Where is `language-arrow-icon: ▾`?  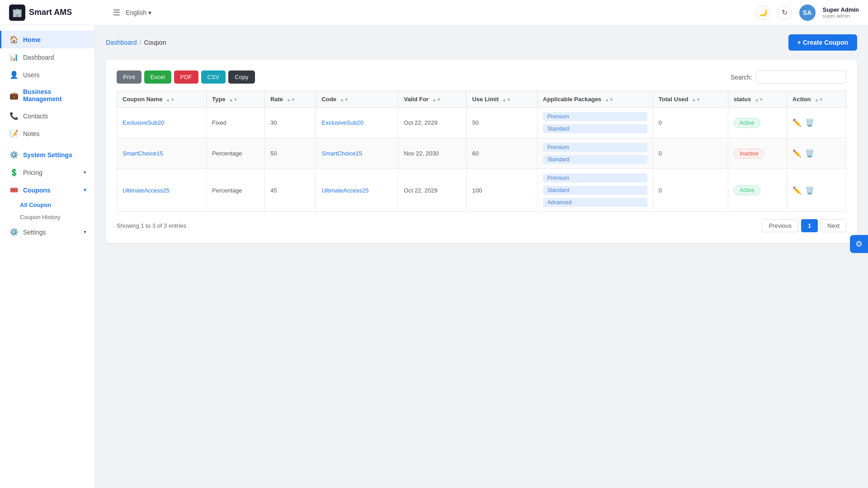 language-arrow-icon: ▾ is located at coordinates (150, 13).